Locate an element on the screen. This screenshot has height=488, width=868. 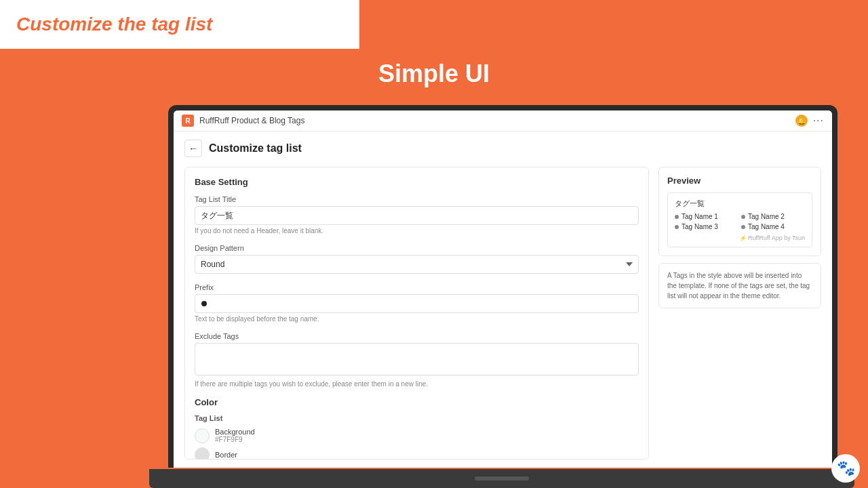
design-pattern-group: Design Pattern Round Square Pill is located at coordinates (416, 259).